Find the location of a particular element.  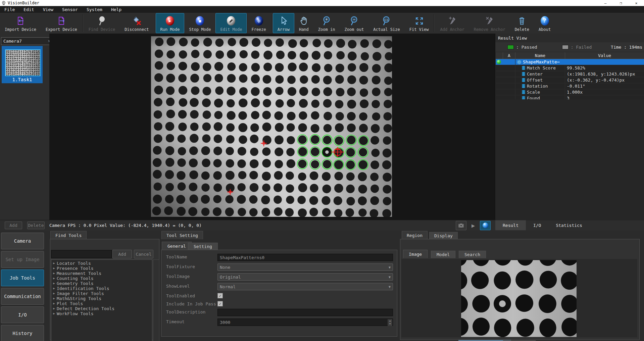

sidebar-i-o: I/O is located at coordinates (22, 315).